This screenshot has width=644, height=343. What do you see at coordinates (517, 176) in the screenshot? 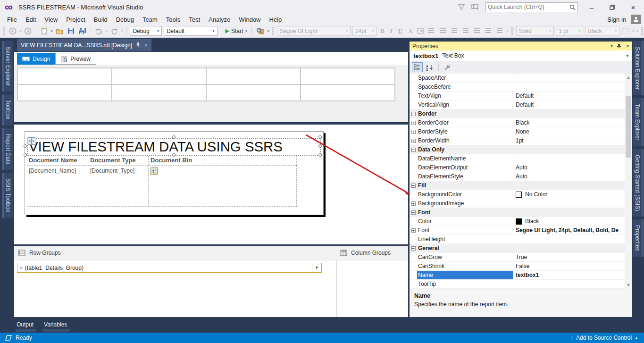
I see `property-row-dataelementstyle: DataElementStyleAuto` at bounding box center [517, 176].